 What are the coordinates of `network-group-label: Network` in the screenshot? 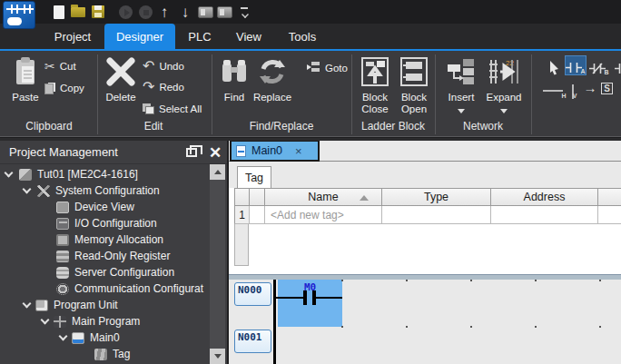 It's located at (483, 127).